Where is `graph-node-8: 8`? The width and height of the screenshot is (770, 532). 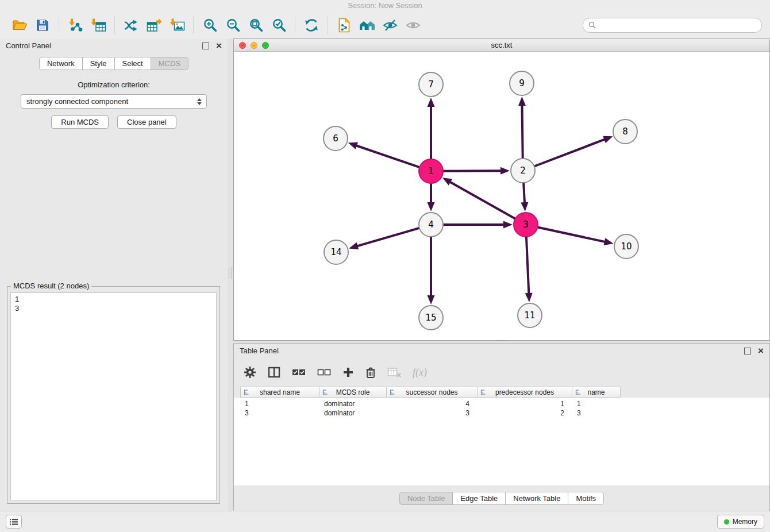 graph-node-8: 8 is located at coordinates (625, 132).